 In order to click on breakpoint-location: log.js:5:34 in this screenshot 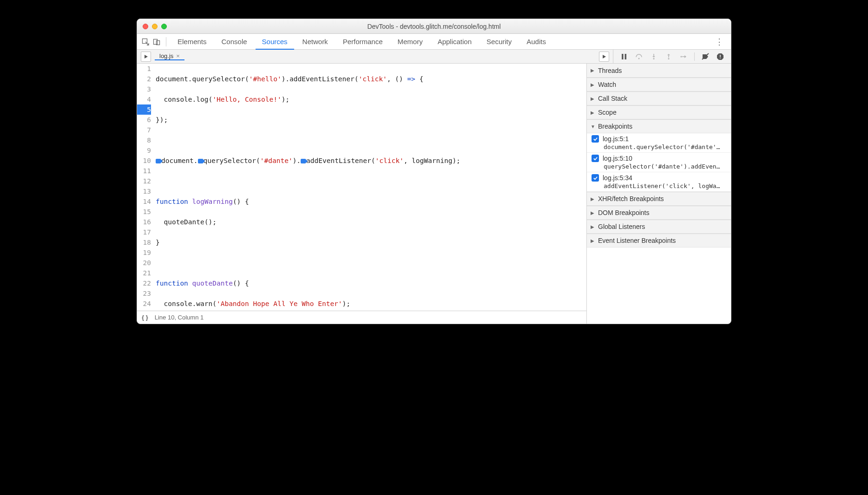, I will do `click(618, 178)`.